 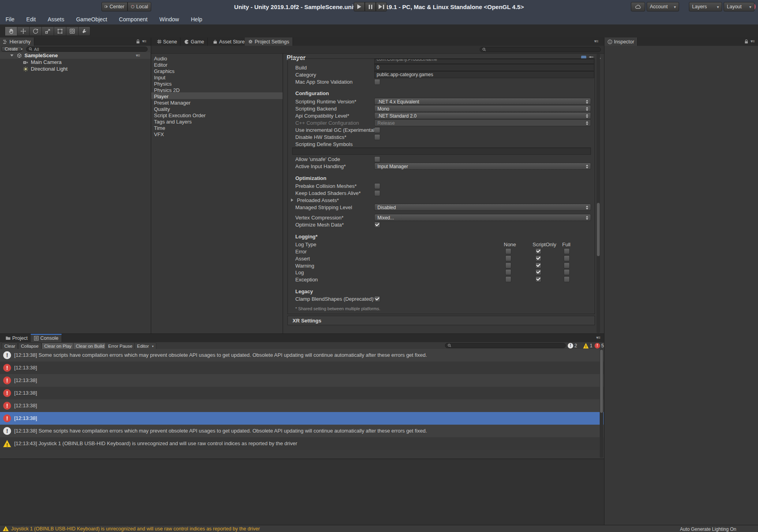 I want to click on settings-category-editor: Editor, so click(x=161, y=65).